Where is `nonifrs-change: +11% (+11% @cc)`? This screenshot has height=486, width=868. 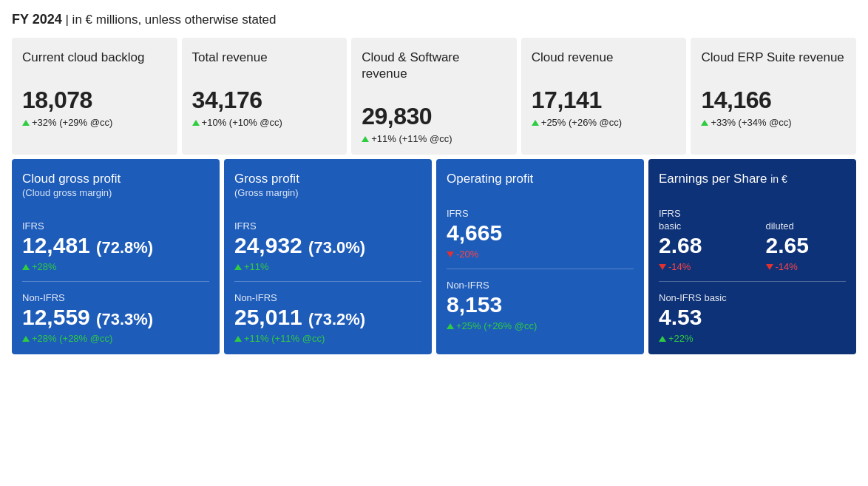
nonifrs-change: +11% (+11% @cc) is located at coordinates (328, 339).